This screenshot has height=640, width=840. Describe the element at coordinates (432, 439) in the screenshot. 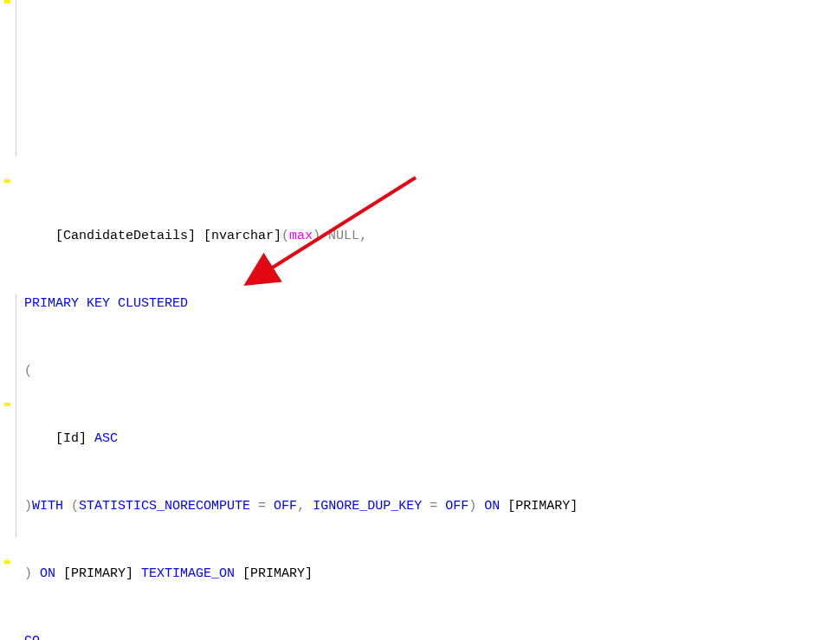

I see `code-line: [Id] ASC` at that location.